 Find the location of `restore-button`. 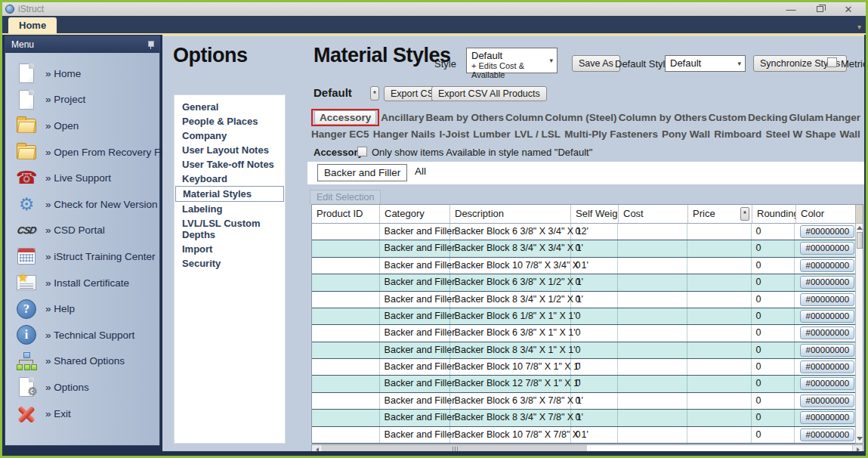

restore-button is located at coordinates (820, 9).